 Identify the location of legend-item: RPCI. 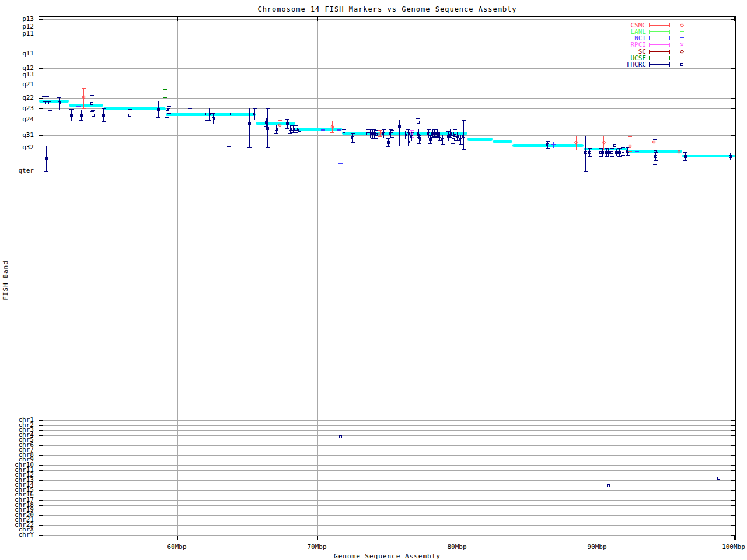
(663, 44).